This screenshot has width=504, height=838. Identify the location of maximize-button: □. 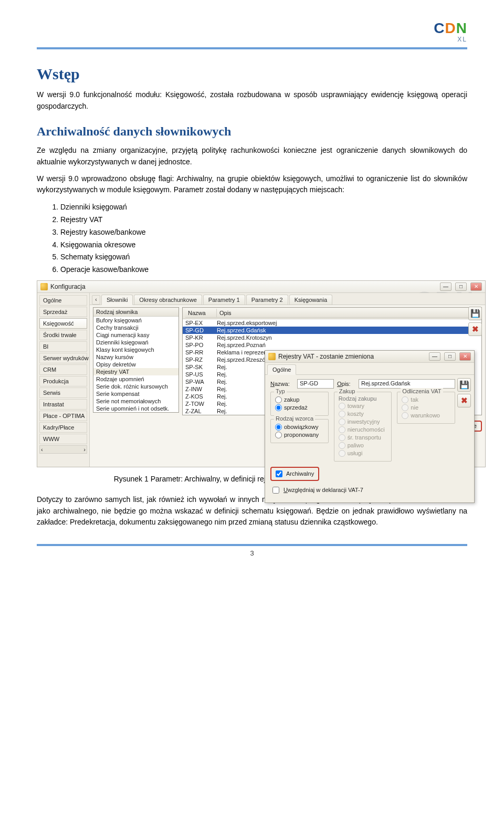
(461, 287).